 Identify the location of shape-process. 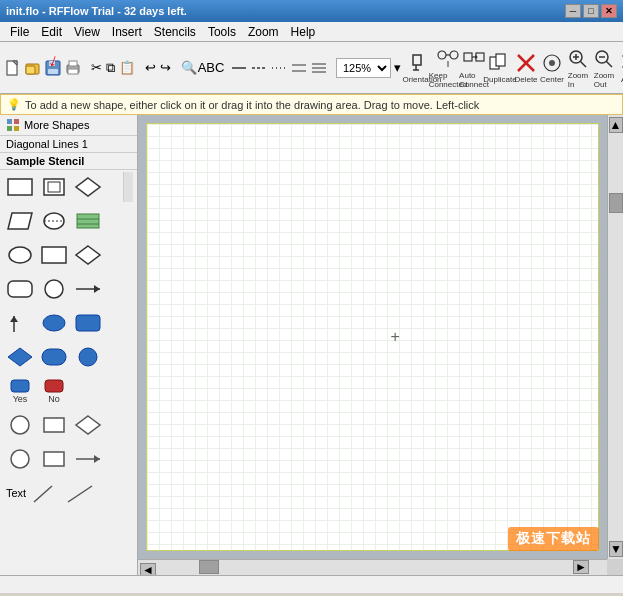
(20, 187).